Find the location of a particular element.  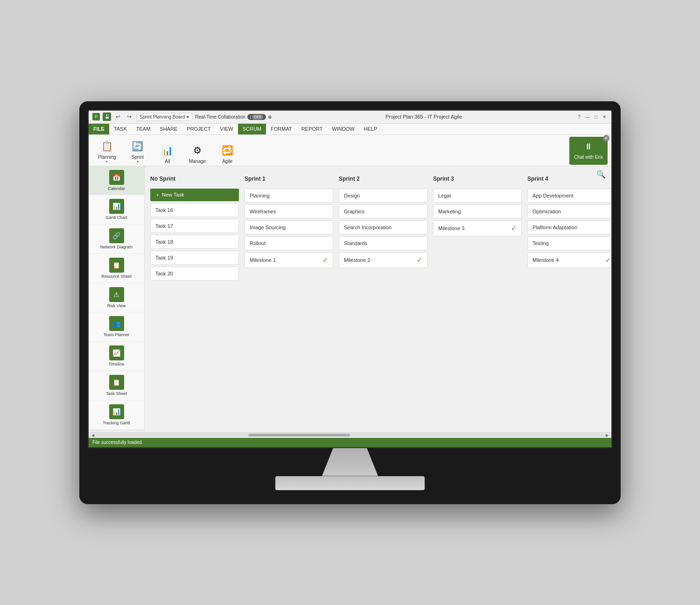

task-name: Testing is located at coordinates (540, 243).